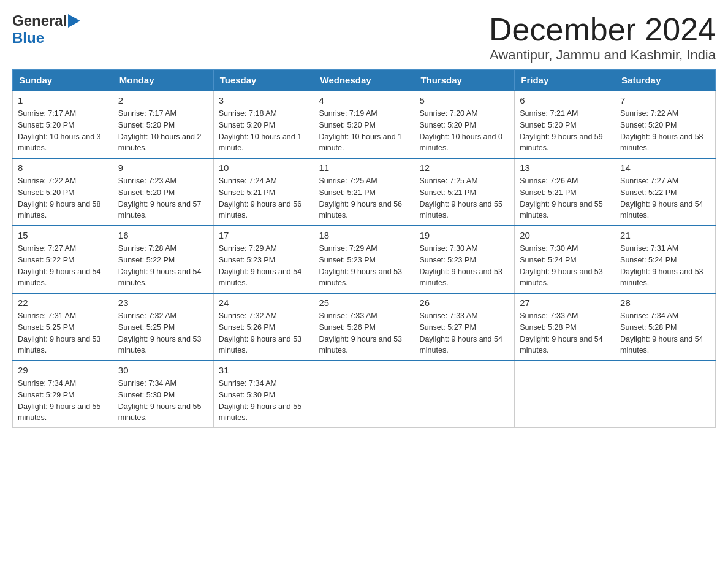  Describe the element at coordinates (364, 131) in the screenshot. I see `day-info: Sunrise: 7:19 AM Sunset: 5:20 PM Dayligh…` at that location.